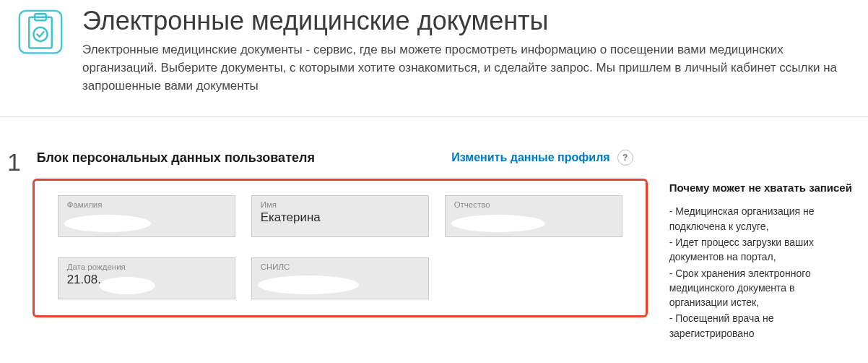  I want to click on field-label: Имя, so click(340, 205).